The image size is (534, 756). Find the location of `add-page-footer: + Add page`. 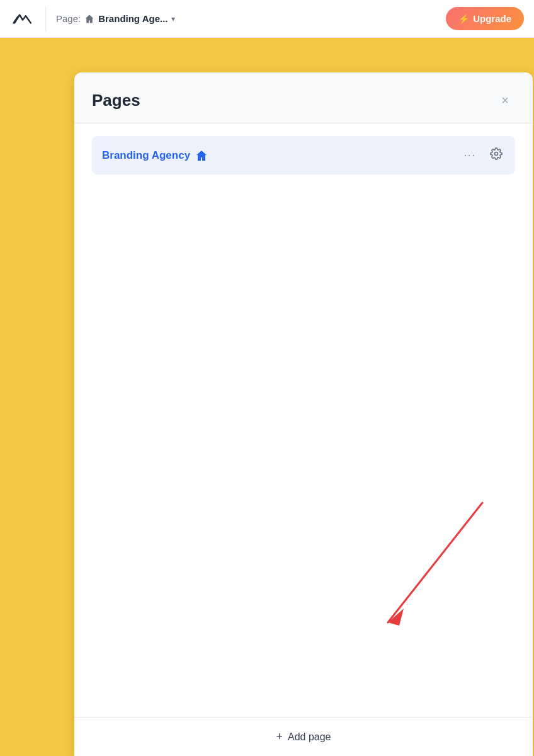

add-page-footer: + Add page is located at coordinates (304, 736).